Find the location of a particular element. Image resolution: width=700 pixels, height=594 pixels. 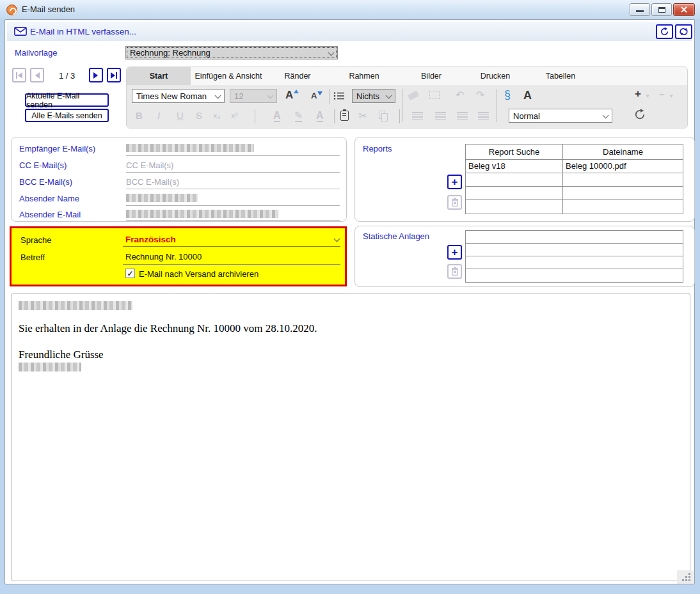

tab-raender: Ränder is located at coordinates (298, 76).